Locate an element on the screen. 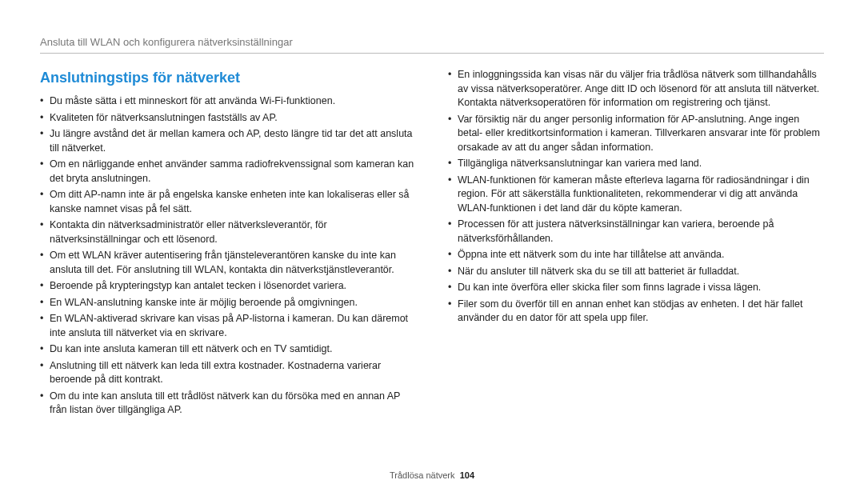 The height and width of the screenshot is (504, 864). list-item: Om ditt AP-namn inte är på engelska kans… is located at coordinates (228, 202).